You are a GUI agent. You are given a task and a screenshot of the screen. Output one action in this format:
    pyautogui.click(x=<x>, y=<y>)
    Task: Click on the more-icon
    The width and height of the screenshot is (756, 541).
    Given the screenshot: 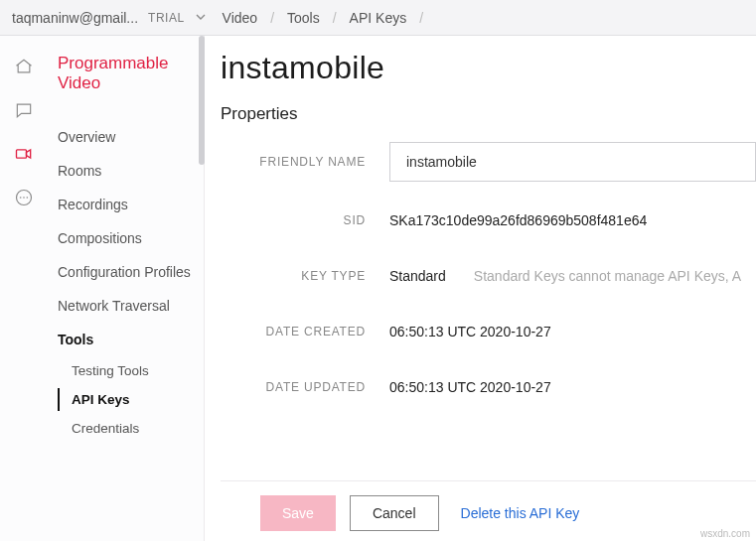 What is the action you would take?
    pyautogui.click(x=24, y=198)
    